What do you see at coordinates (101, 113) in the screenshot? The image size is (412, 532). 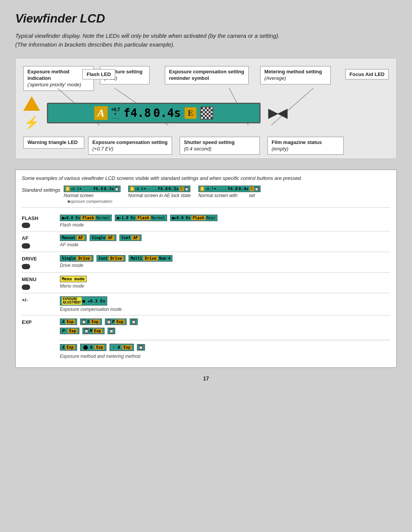 I see `lcd-mode: A` at bounding box center [101, 113].